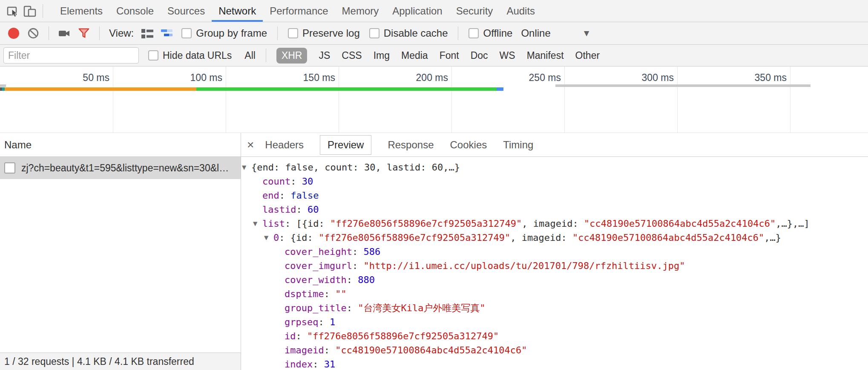  I want to click on filter-type-all: All, so click(250, 55).